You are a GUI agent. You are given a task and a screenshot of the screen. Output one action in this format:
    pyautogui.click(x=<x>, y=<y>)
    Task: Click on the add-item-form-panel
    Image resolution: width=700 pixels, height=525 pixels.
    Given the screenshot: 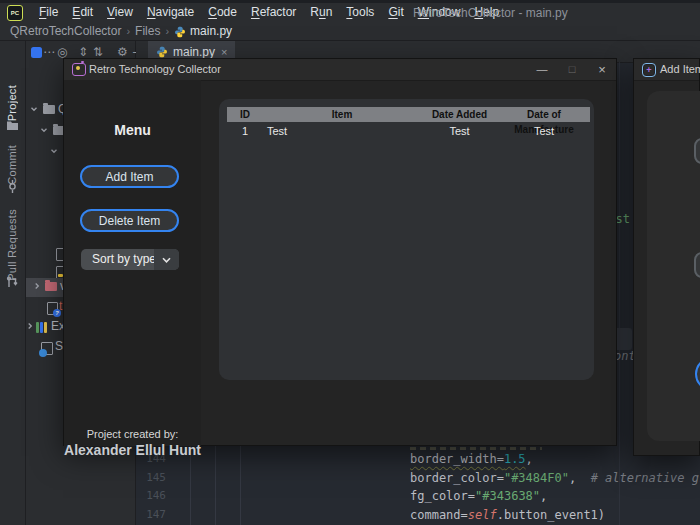 What is the action you would take?
    pyautogui.click(x=674, y=266)
    